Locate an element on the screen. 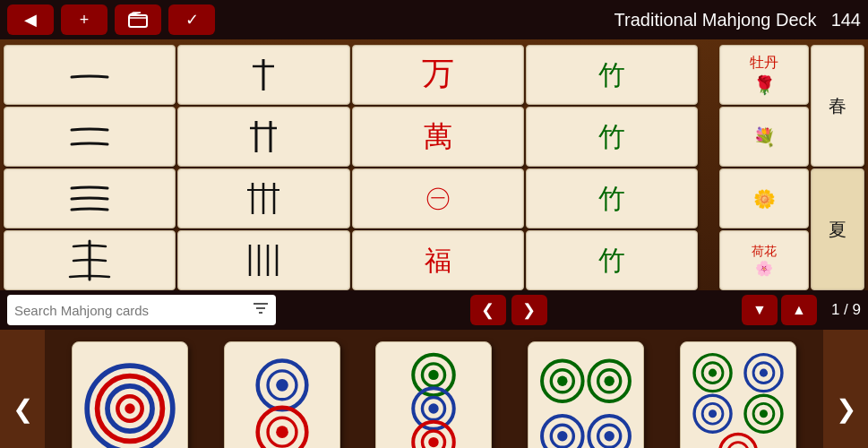 The image size is (868, 448). nav-down-button: ▼ is located at coordinates (760, 310).